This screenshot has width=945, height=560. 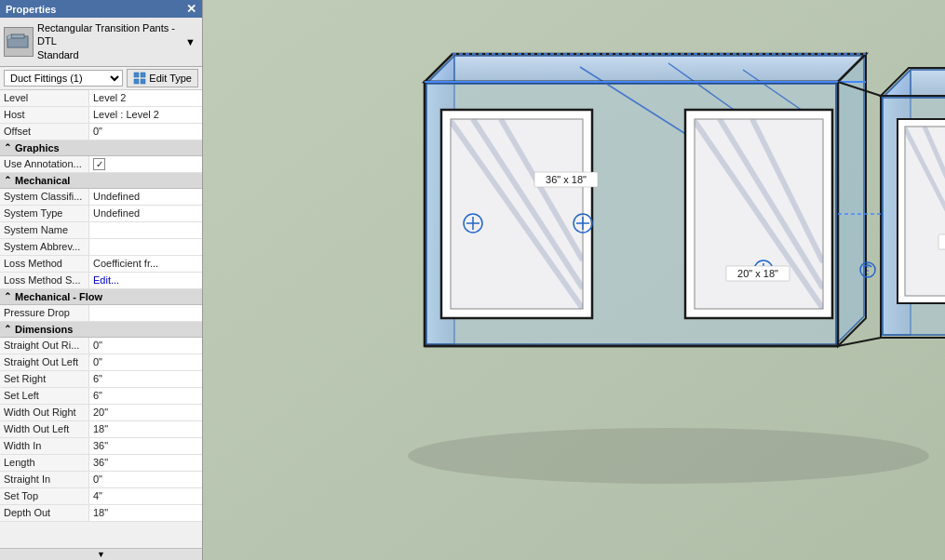 I want to click on prop-label-straight-in: Straight In, so click(x=45, y=480).